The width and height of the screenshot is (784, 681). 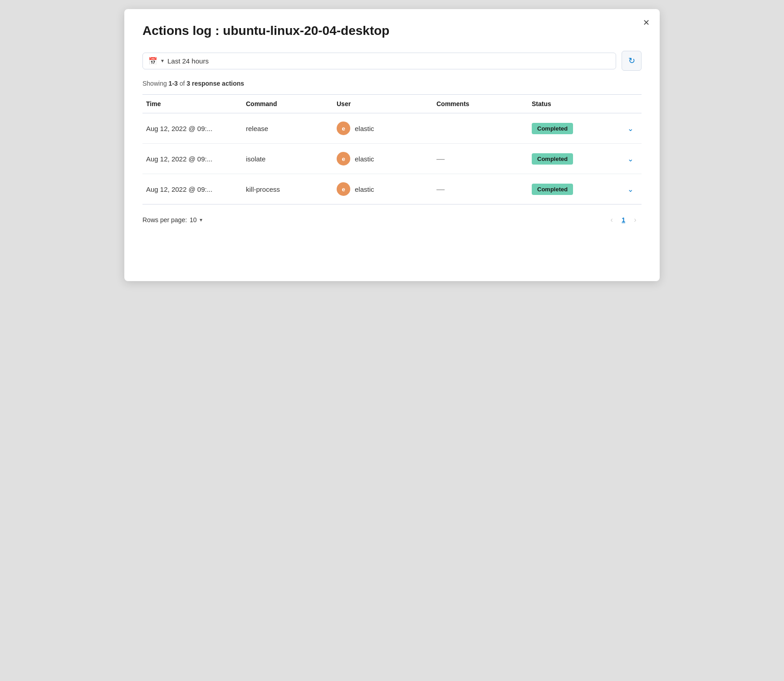 What do you see at coordinates (635, 220) in the screenshot?
I see `pagination-next-button: ›` at bounding box center [635, 220].